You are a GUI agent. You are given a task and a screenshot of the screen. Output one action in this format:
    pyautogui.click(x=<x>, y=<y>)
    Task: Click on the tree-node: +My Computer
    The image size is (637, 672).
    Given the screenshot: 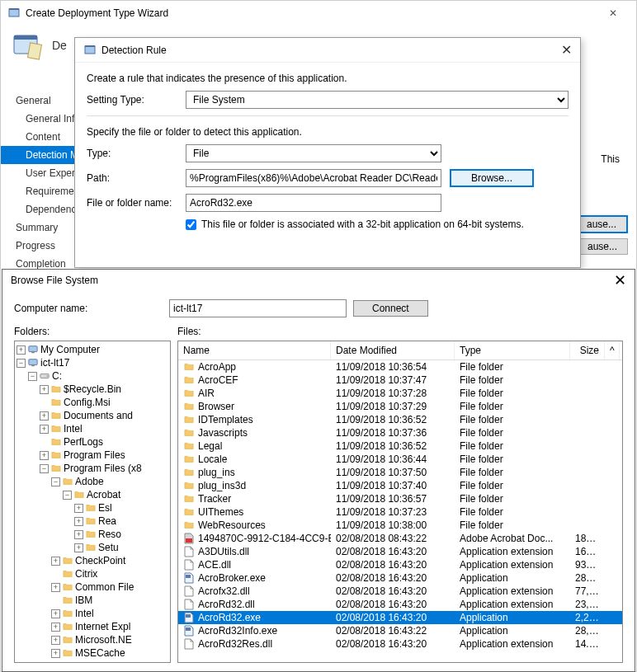 What is the action you would take?
    pyautogui.click(x=92, y=350)
    